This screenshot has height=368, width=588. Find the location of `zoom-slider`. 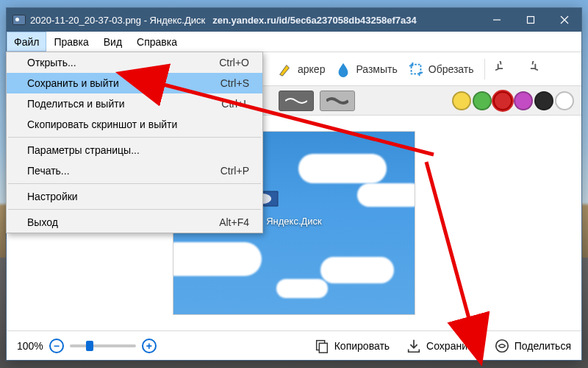

zoom-slider is located at coordinates (103, 346).